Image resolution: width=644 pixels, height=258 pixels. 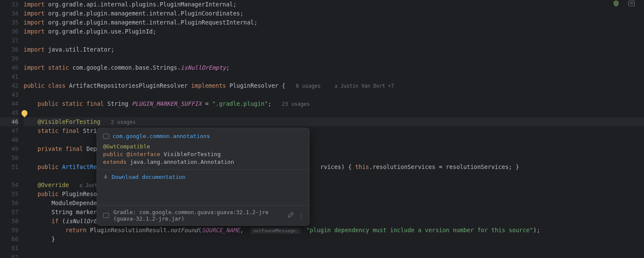 What do you see at coordinates (9, 239) in the screenshot?
I see `line-number: 60` at bounding box center [9, 239].